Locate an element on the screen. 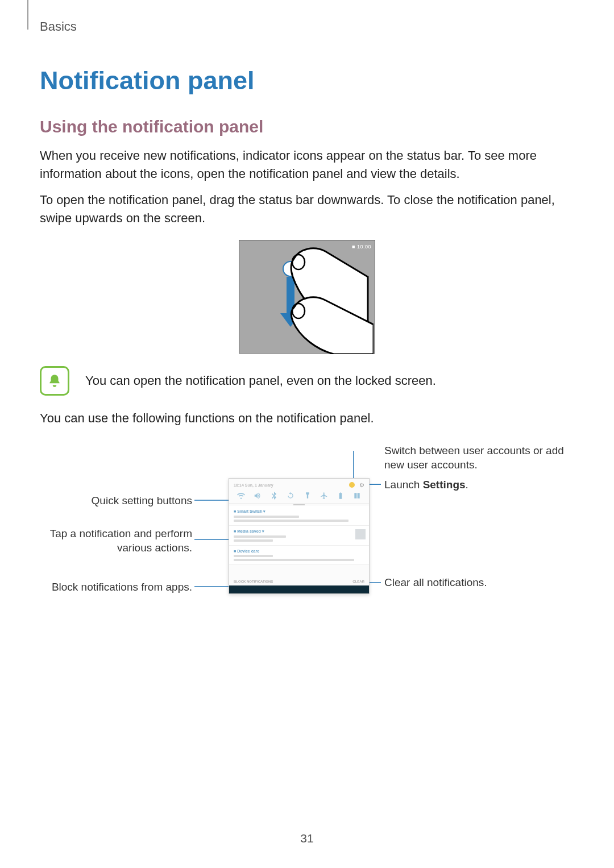 This screenshot has width=614, height=868. panel-date: 10:14 Sun, 1 January is located at coordinates (254, 485).